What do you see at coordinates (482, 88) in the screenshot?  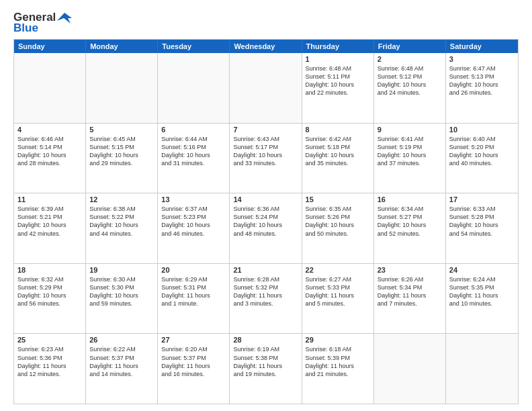 I see `day-cell-1-7: 3Sunrise: 6:47 AM Sunset: 5:13 PM Daylig…` at bounding box center [482, 88].